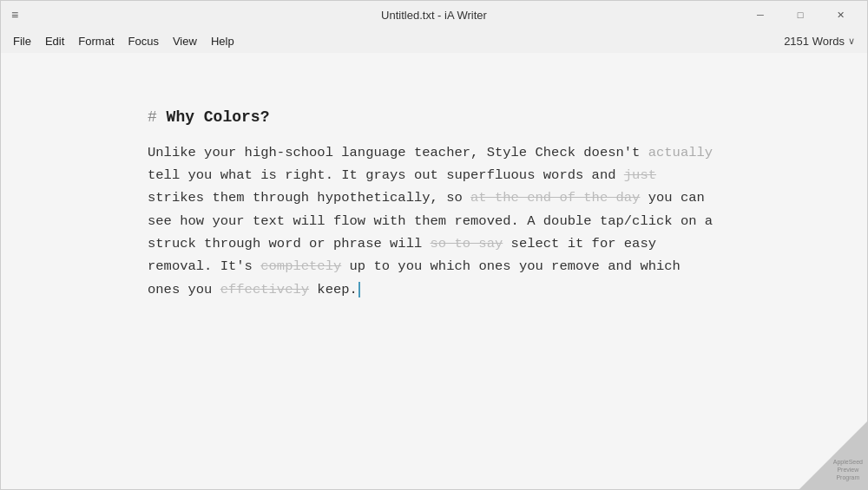 Image resolution: width=868 pixels, height=490 pixels. Describe the element at coordinates (23, 42) in the screenshot. I see `menu-file: File` at that location.